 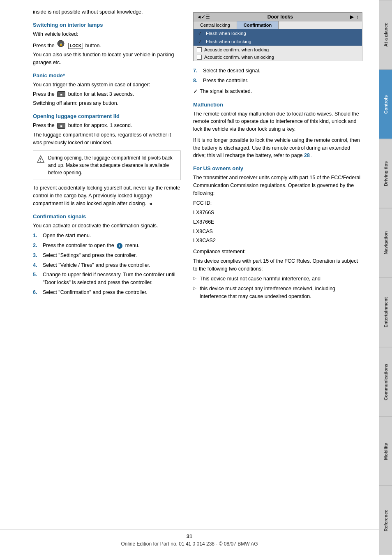 What do you see at coordinates (200, 33) in the screenshot?
I see `check-1: ✓` at bounding box center [200, 33].